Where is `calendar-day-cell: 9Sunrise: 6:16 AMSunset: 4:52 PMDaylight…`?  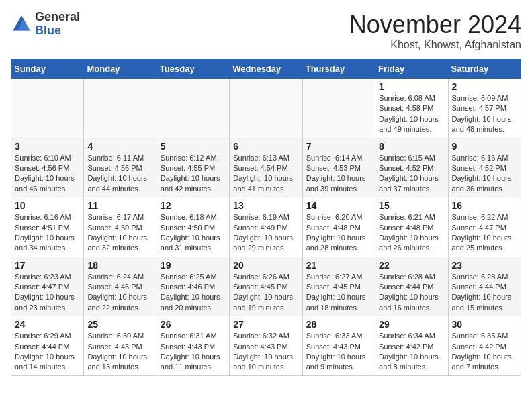 calendar-day-cell: 9Sunrise: 6:16 AMSunset: 4:52 PMDaylight… is located at coordinates (484, 168).